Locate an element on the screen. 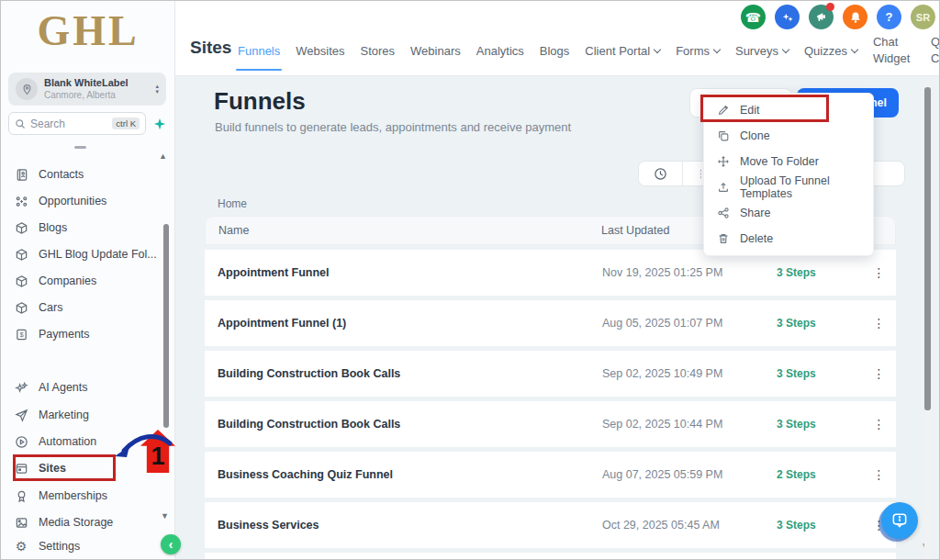  sidebar-item-label: Marketing is located at coordinates (64, 415).